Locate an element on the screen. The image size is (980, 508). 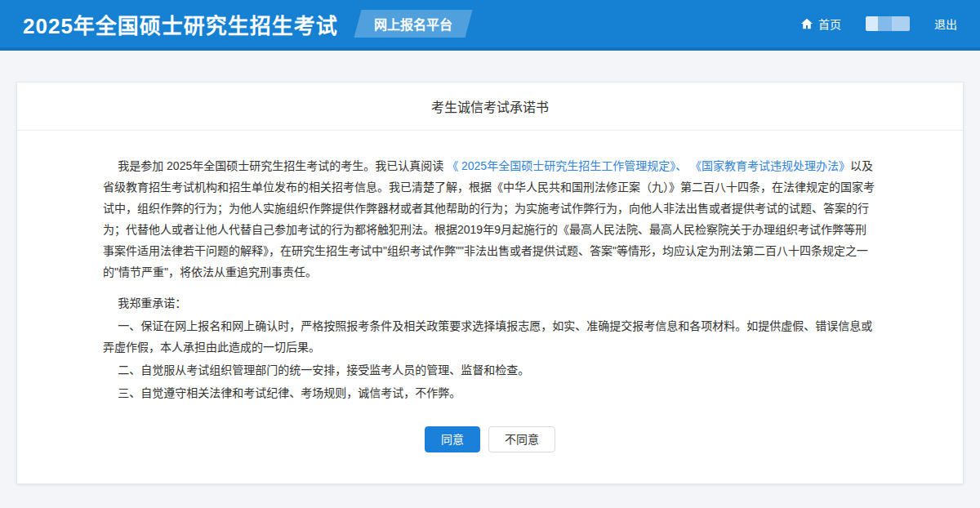
disagree-button: 不同意 is located at coordinates (522, 439).